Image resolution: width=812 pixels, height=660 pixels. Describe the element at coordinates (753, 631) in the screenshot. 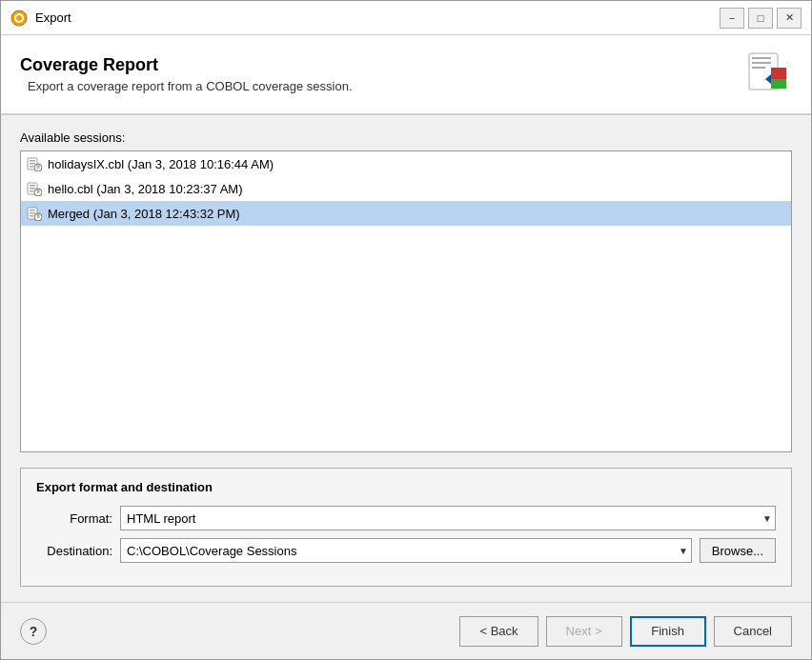

I see `cancel-button: Cancel` at that location.